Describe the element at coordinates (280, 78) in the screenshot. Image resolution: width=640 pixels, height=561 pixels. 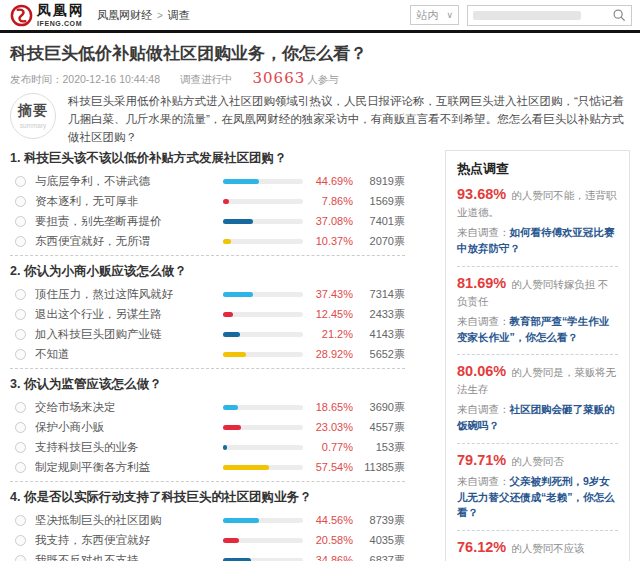
I see `participant-count: 30663` at that location.